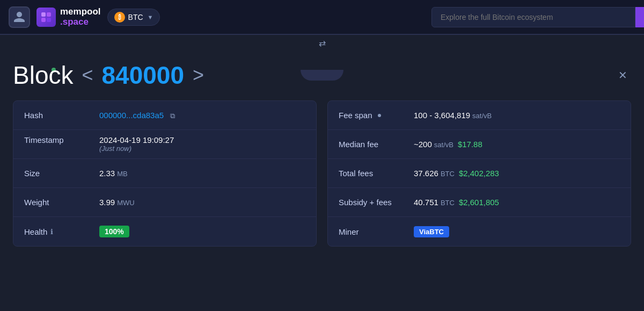 The image size is (644, 311). Describe the element at coordinates (371, 173) in the screenshot. I see `total-fees-label: Total fees` at that location.